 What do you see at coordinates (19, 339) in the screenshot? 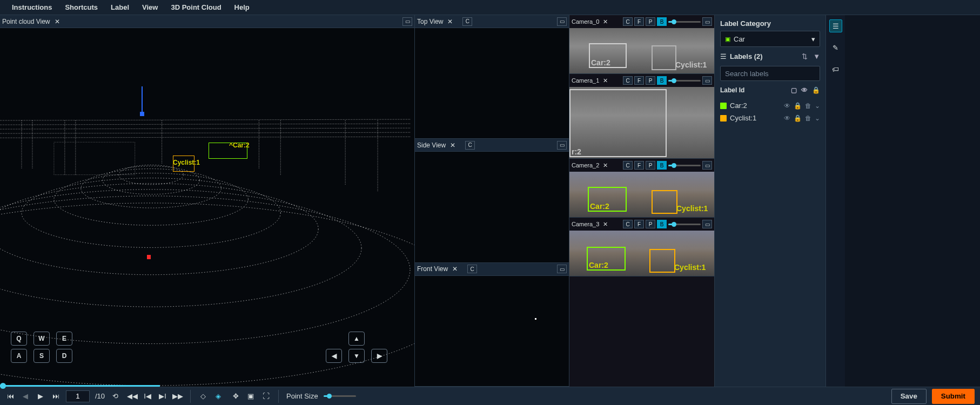
I see `key-q: Q` at bounding box center [19, 339].